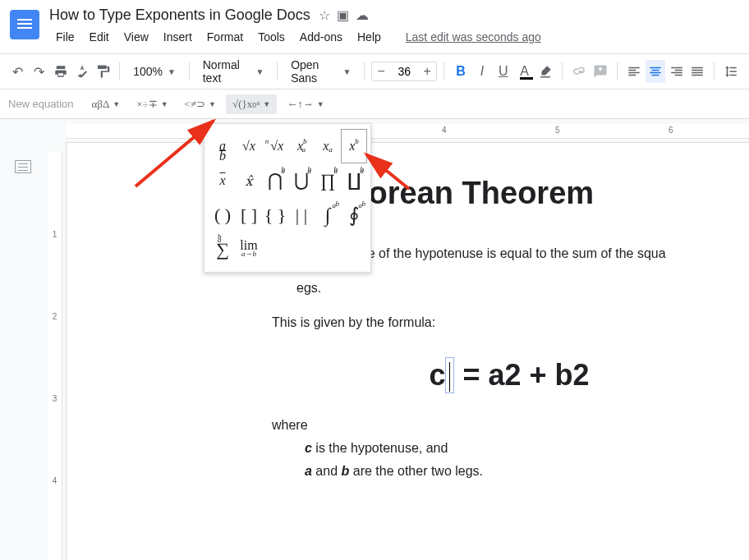 Image resolution: width=749 pixels, height=560 pixels. I want to click on paint-format-button, so click(103, 71).